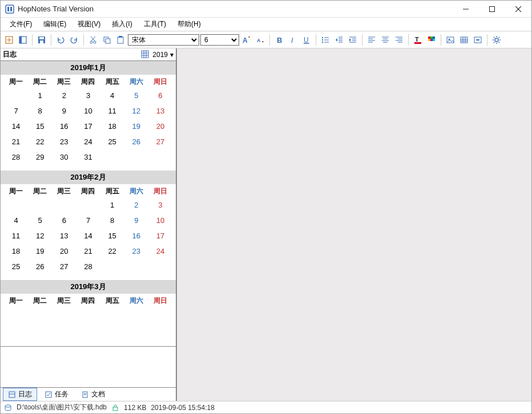 This screenshot has height=414, width=532. I want to click on underline-button: U, so click(307, 40).